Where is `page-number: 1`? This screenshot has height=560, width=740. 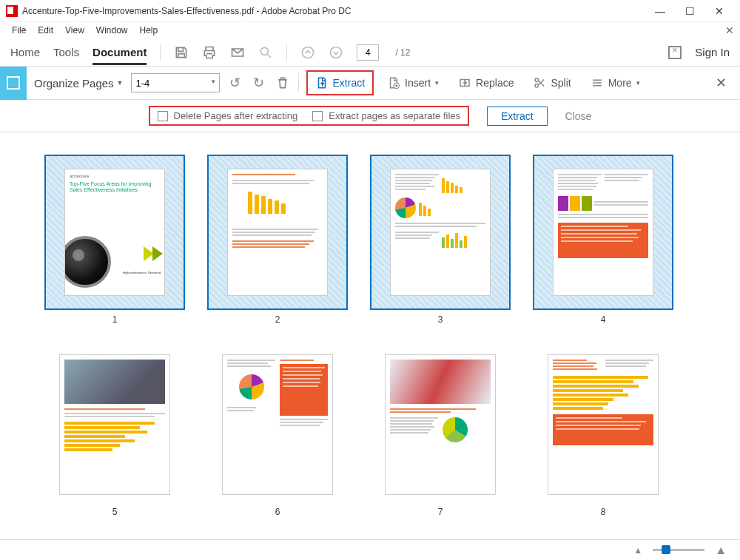
page-number: 1 is located at coordinates (115, 320).